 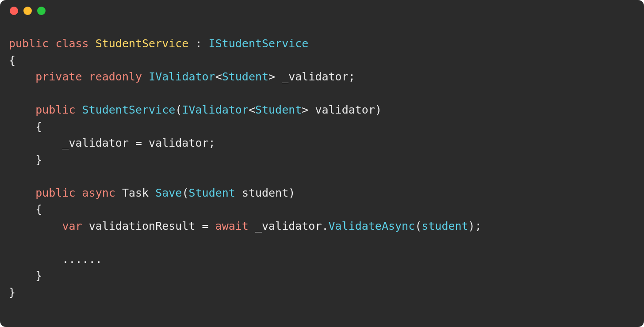 I want to click on param-name: validator, so click(x=341, y=110).